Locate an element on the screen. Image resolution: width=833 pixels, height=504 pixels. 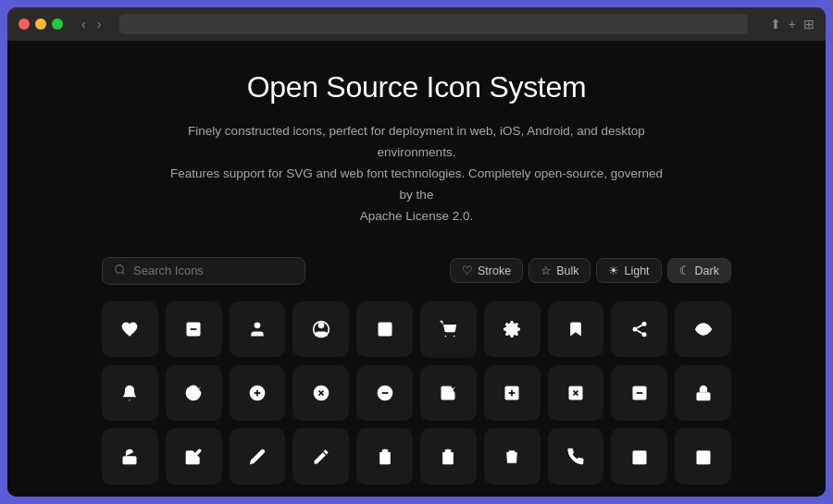
icon-user-square is located at coordinates (385, 329).